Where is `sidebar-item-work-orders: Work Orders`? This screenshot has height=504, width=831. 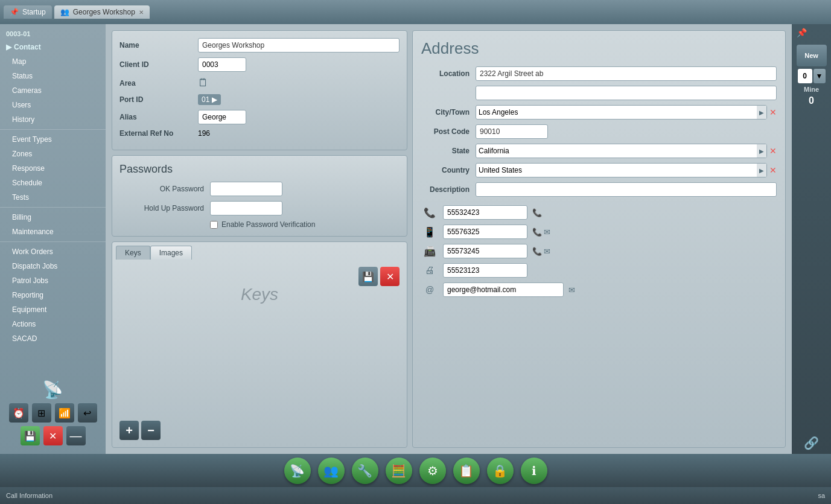 sidebar-item-work-orders: Work Orders is located at coordinates (53, 252).